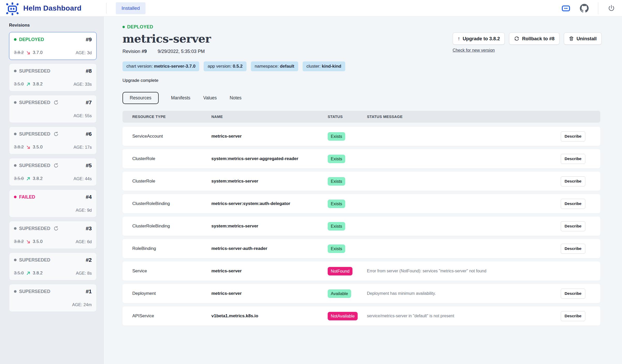 The width and height of the screenshot is (622, 364). What do you see at coordinates (534, 39) in the screenshot?
I see `rollback-button: Rollback to #8` at bounding box center [534, 39].